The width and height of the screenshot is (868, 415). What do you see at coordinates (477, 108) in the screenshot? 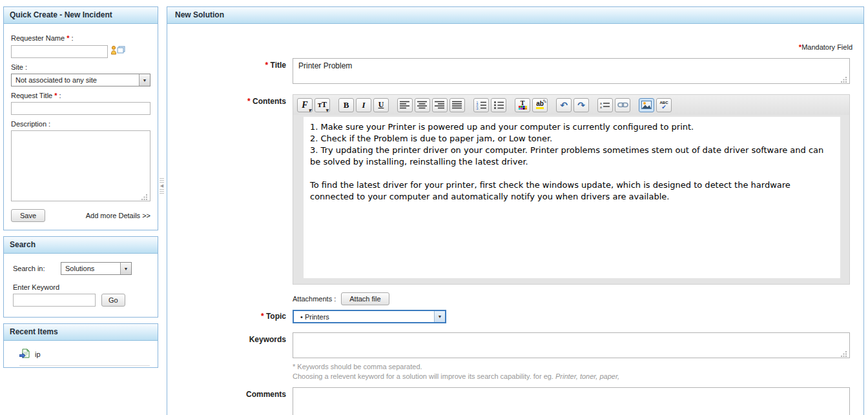
I see `svg-text: 3` at bounding box center [477, 108].